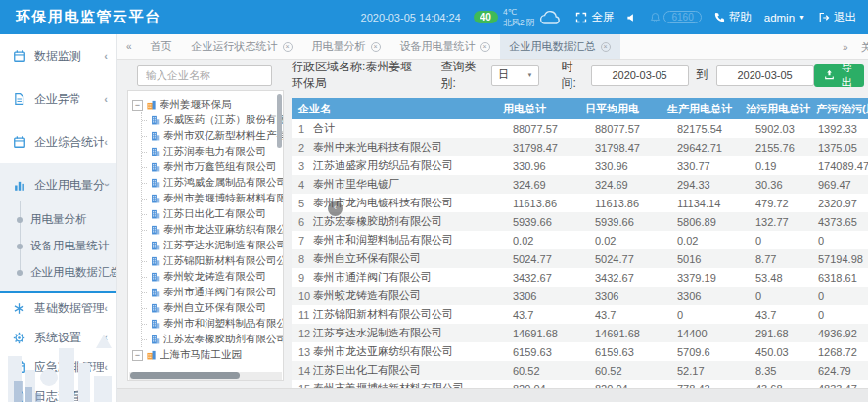 This screenshot has width=868, height=402. What do you see at coordinates (212, 152) in the screenshot?
I see `tree-company-node: 江苏润泰电力有限公司` at bounding box center [212, 152].